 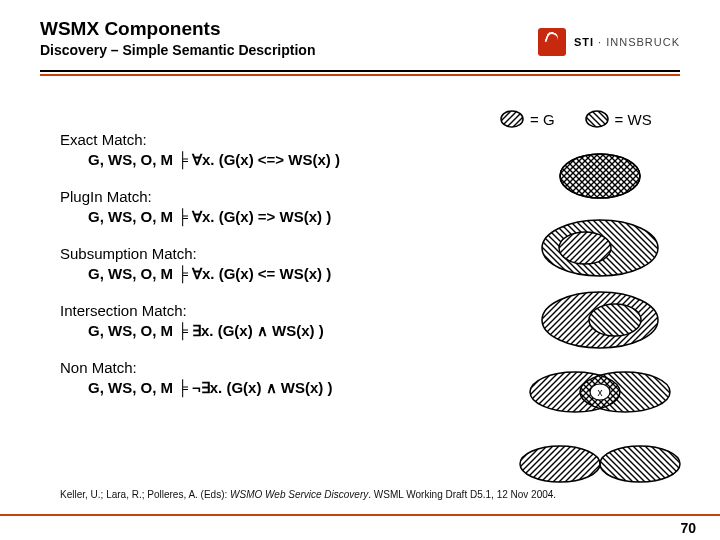 I want to click on header-rule-accent, so click(x=360, y=75).